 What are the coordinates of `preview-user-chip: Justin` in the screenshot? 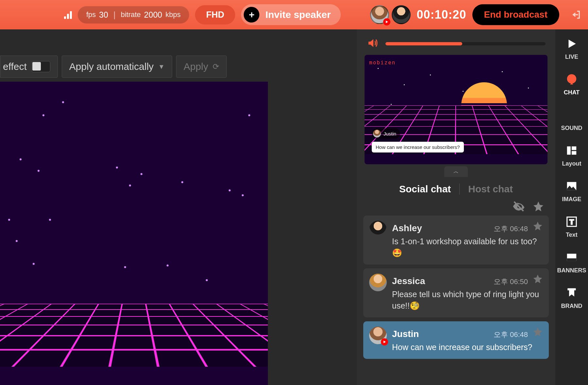 It's located at (386, 134).